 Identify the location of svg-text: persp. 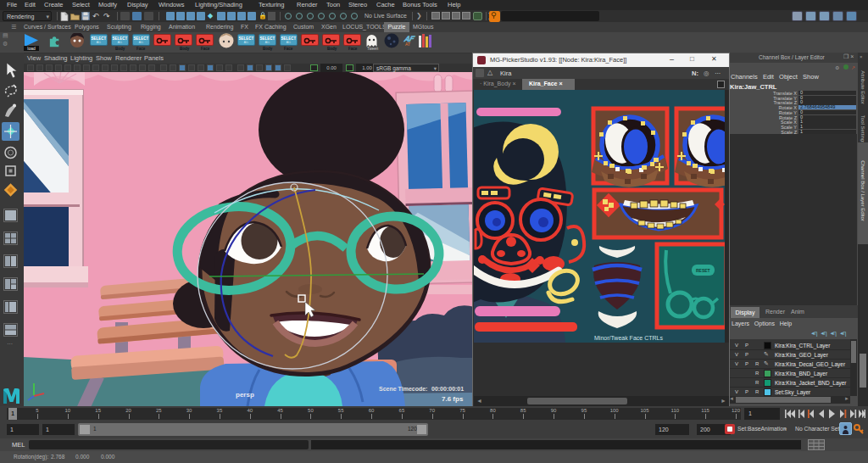
(245, 395).